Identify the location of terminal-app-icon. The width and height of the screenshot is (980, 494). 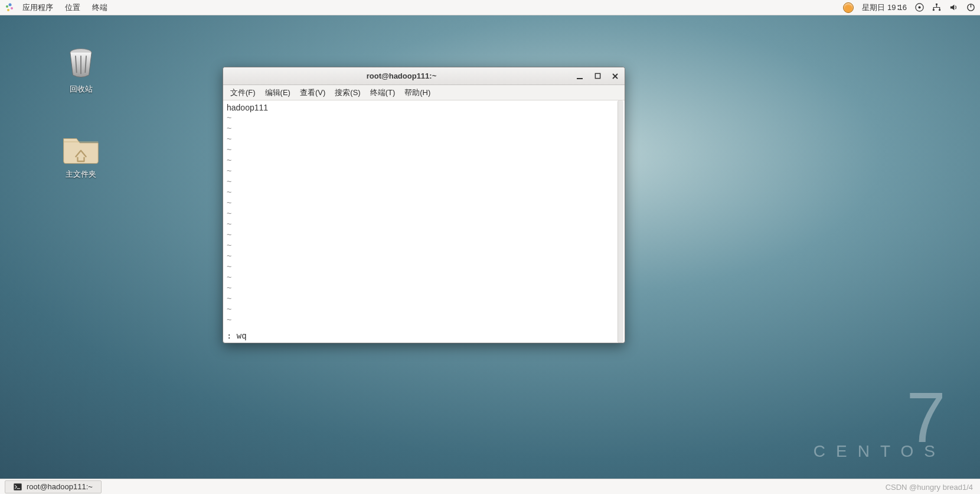
(18, 487).